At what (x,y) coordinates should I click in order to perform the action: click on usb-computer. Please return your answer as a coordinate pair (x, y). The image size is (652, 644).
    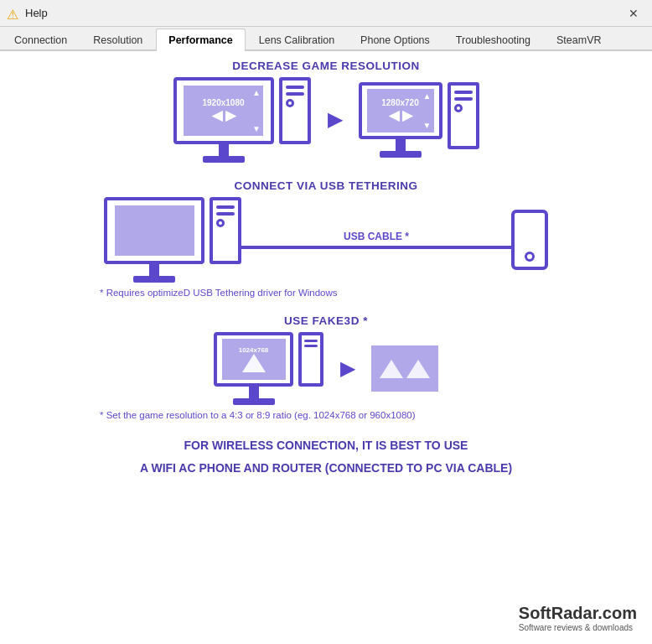
    Looking at the image, I should click on (154, 240).